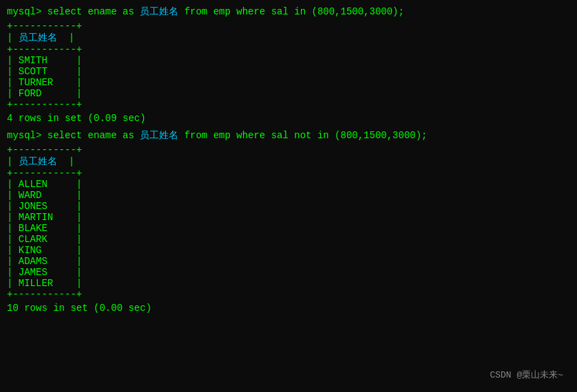 This screenshot has width=577, height=392. I want to click on prompt2: mysql>, so click(28, 135).